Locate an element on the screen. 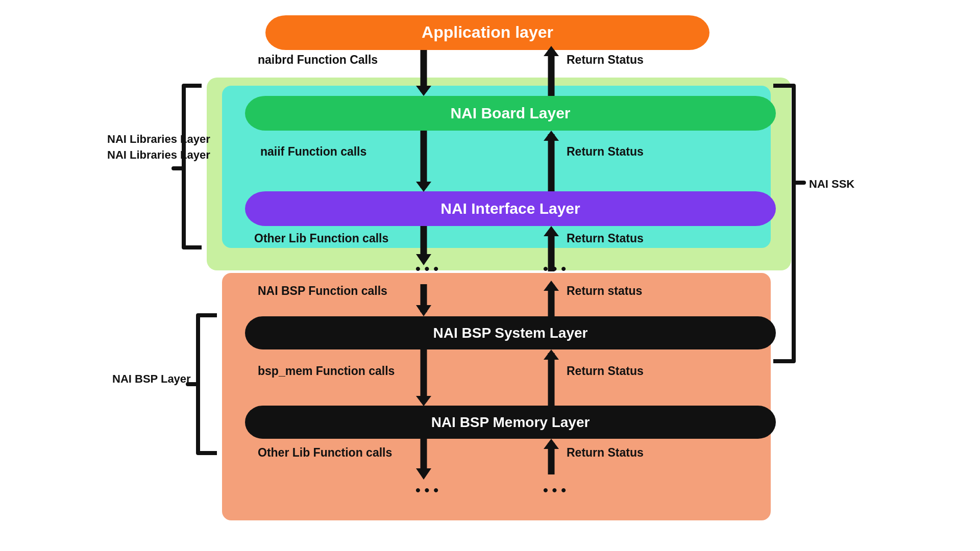 Image resolution: width=980 pixels, height=551 pixels. dots-2-right: • • • is located at coordinates (554, 490).